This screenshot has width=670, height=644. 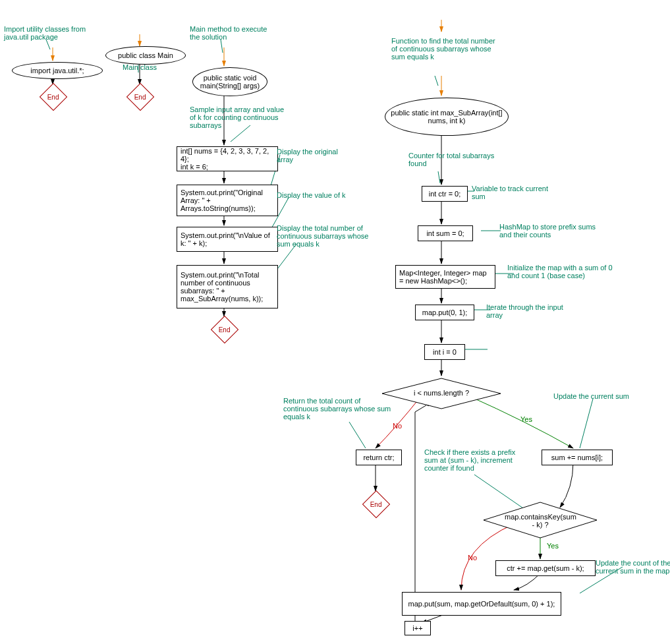 I want to click on node-map: Map<Integer, Integer> map = new HashMap<…, so click(x=445, y=277).